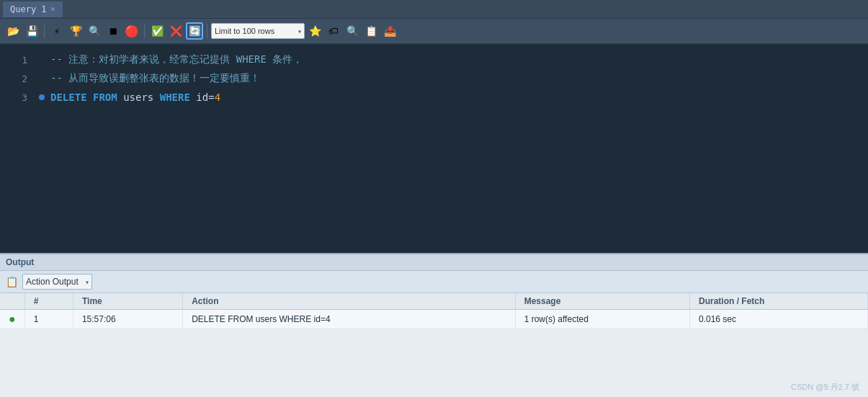 The image size is (868, 397). What do you see at coordinates (57, 31) in the screenshot?
I see `execute-icon: ⚡` at bounding box center [57, 31].